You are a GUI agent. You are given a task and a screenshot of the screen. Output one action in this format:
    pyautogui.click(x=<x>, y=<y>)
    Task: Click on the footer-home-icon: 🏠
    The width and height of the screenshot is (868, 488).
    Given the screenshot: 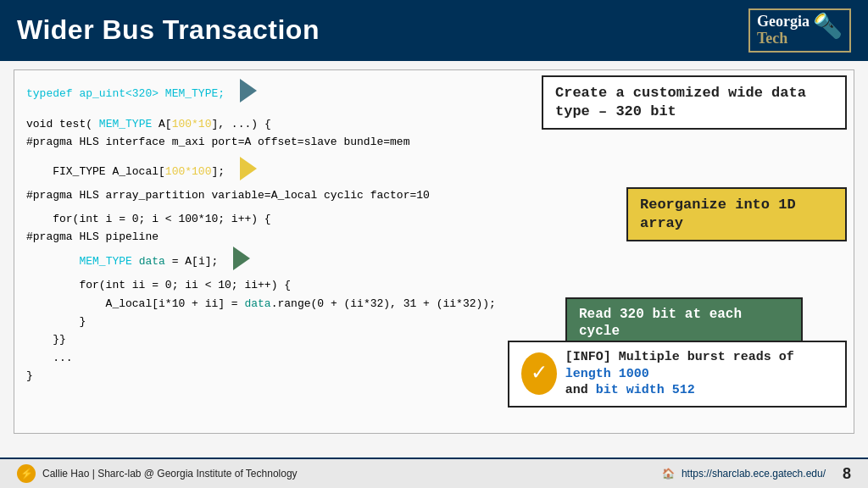 What is the action you would take?
    pyautogui.click(x=668, y=474)
    